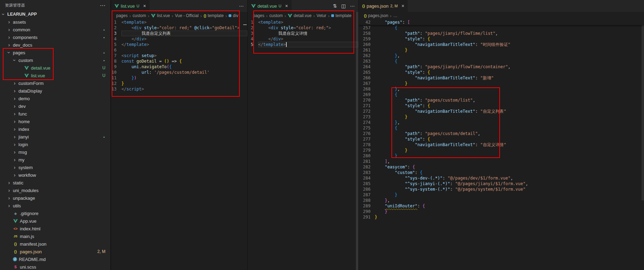 This screenshot has height=270, width=644. Describe the element at coordinates (55, 91) in the screenshot. I see `tree-item-dataDisplay: ›dataDisplay` at that location.